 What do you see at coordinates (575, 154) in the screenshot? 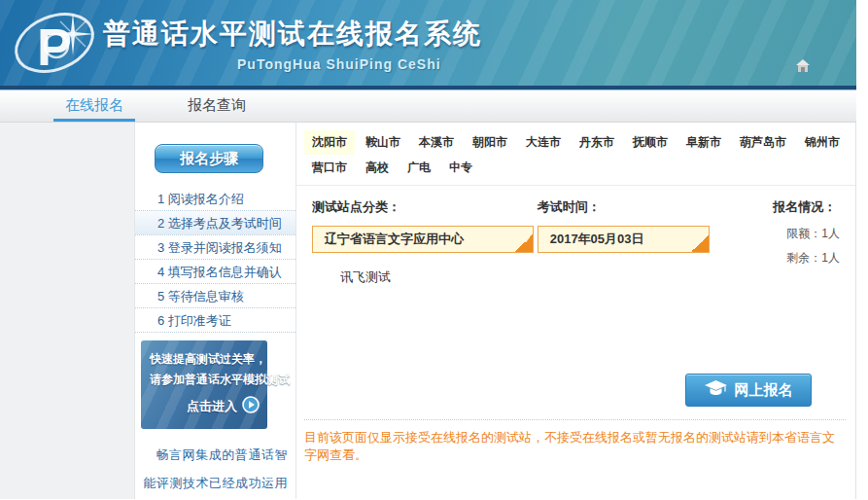
I see `city-tabs: 沈阳市 鞍山市 本溪市 朝阳市 大连市 丹东市 抚顺市 阜新市 葫芦岛市 锦州市…` at bounding box center [575, 154].